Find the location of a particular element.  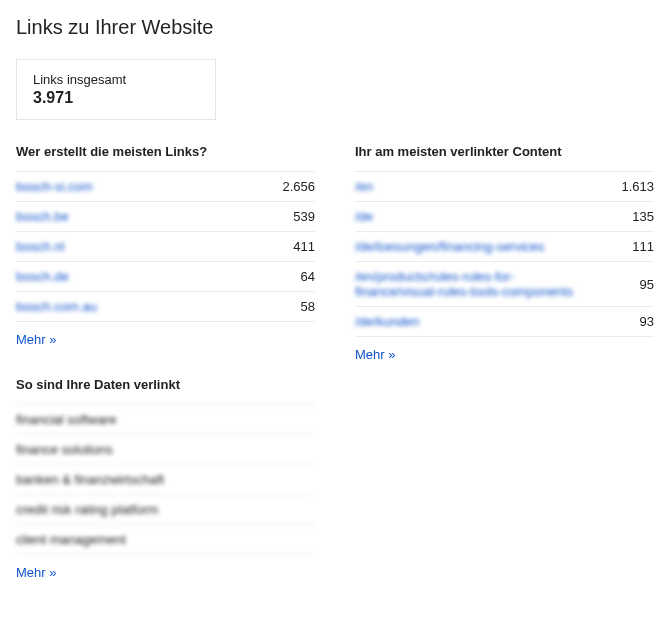

total-links-value: 3.971 is located at coordinates (116, 98).